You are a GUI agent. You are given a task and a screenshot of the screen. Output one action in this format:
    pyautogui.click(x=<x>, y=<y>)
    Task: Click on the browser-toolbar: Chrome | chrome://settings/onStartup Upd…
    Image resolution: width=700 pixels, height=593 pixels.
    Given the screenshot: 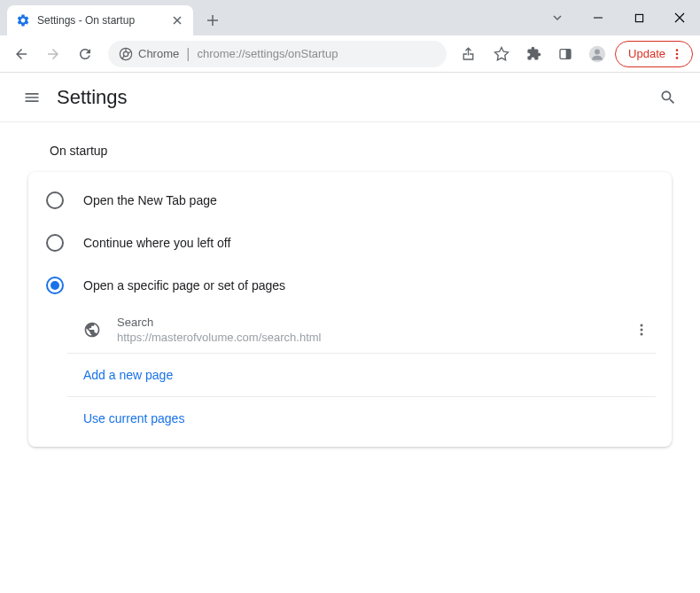 What is the action you would take?
    pyautogui.click(x=350, y=54)
    